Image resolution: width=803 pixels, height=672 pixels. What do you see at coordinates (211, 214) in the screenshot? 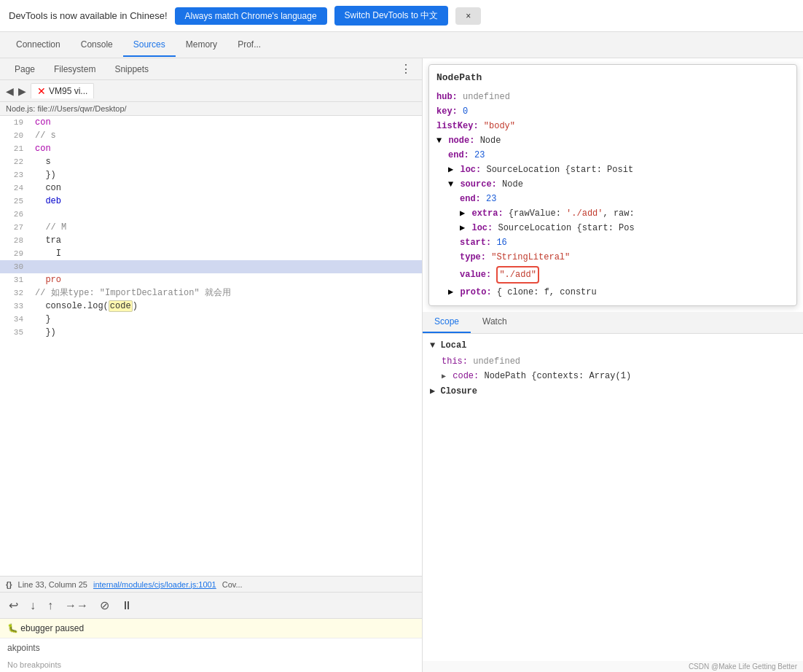
I see `code-line-26: 26` at bounding box center [211, 214].